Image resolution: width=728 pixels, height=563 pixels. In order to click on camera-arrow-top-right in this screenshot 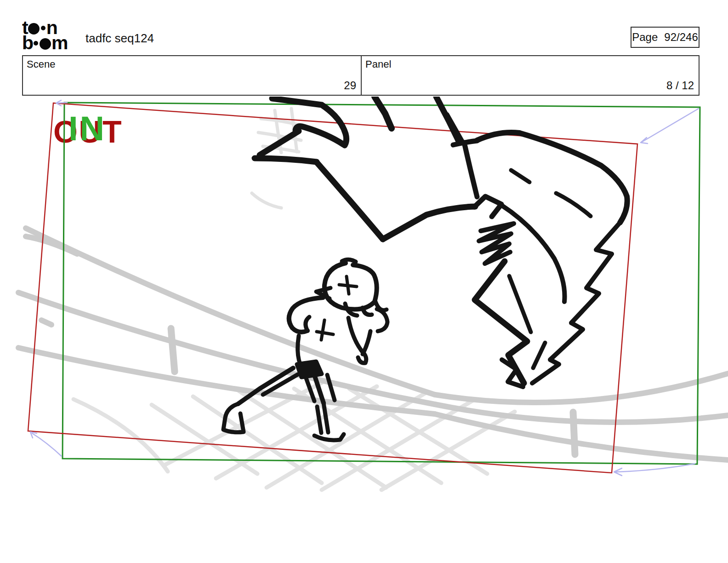, I will do `click(670, 125)`.